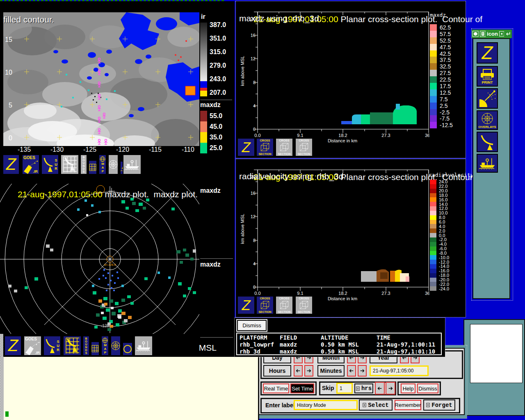 The image size is (525, 420). Describe the element at coordinates (502, 34) in the screenshot. I see `window-iconify-icon` at that location.